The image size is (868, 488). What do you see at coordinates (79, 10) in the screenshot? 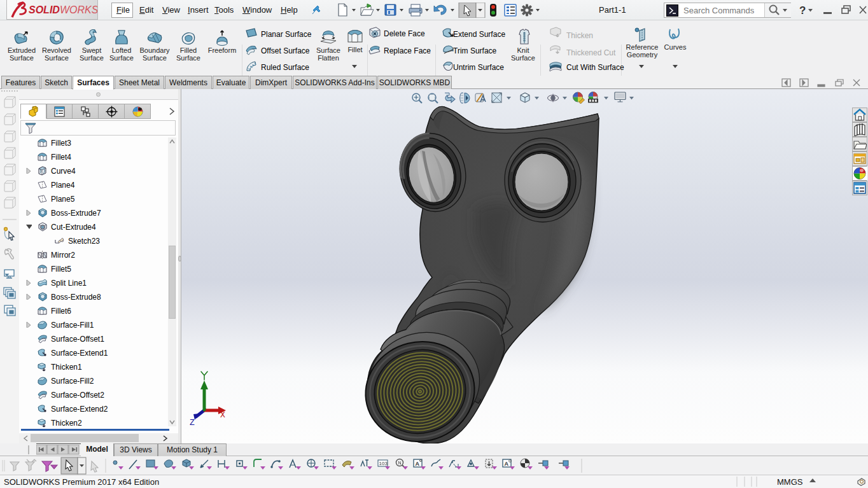
I see `svg-text: WORKS` at bounding box center [79, 10].